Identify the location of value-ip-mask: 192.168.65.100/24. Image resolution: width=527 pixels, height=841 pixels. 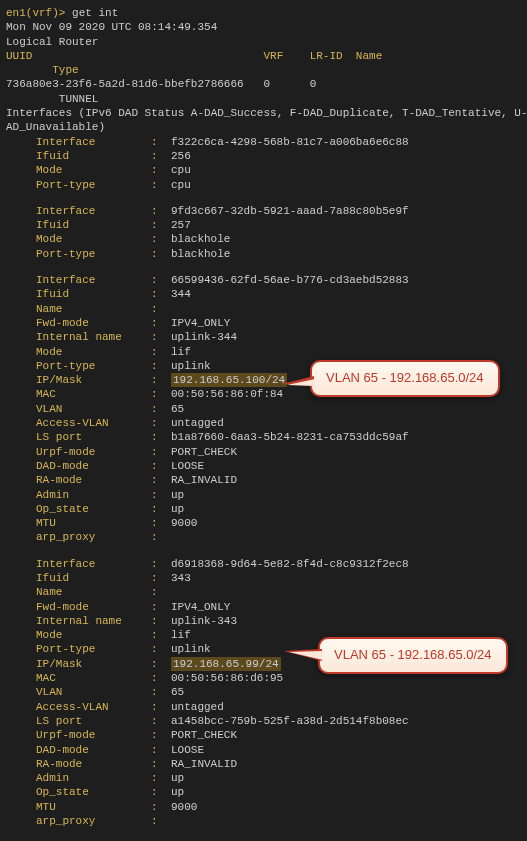
(229, 380).